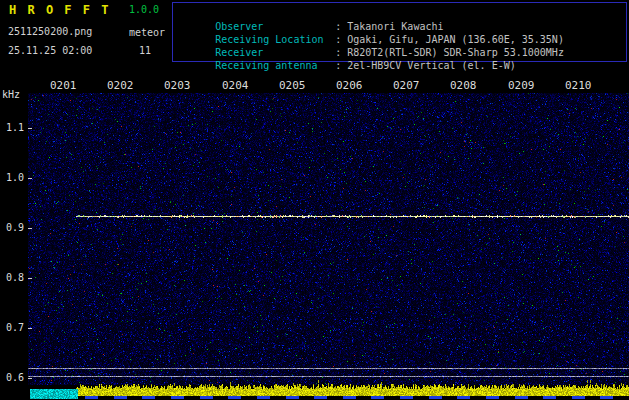 Image resolution: width=629 pixels, height=400 pixels. What do you see at coordinates (15, 178) in the screenshot?
I see `freq-tick-label: 1.0` at bounding box center [15, 178].